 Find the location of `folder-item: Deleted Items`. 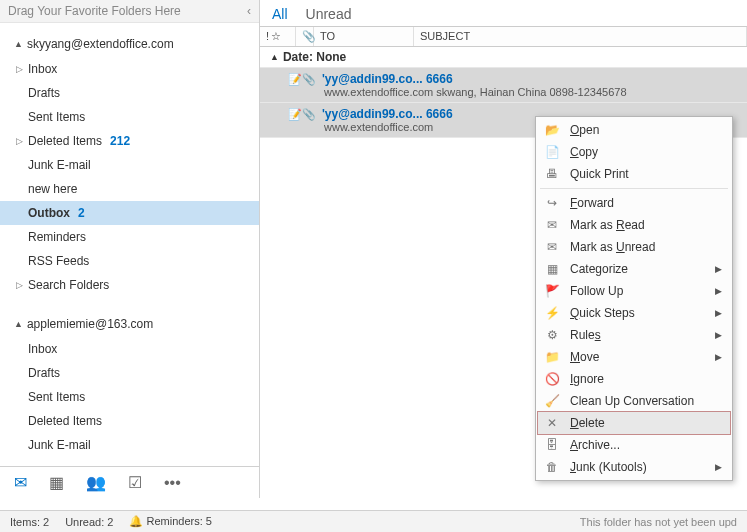

folder-item: Deleted Items is located at coordinates (130, 421).